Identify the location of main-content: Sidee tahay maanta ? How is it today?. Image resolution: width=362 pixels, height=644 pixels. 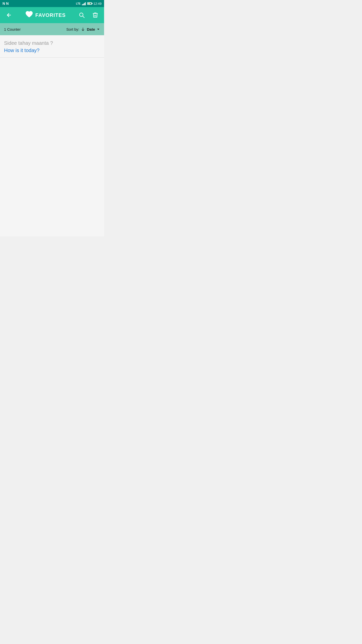
(52, 136).